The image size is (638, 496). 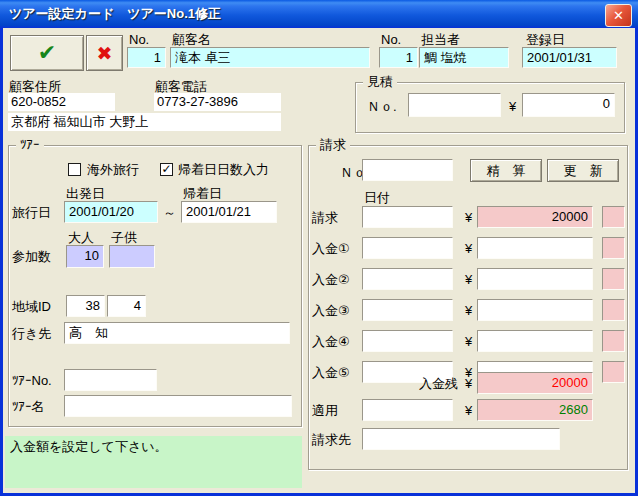 I want to click on close-button: ✕, so click(x=618, y=16).